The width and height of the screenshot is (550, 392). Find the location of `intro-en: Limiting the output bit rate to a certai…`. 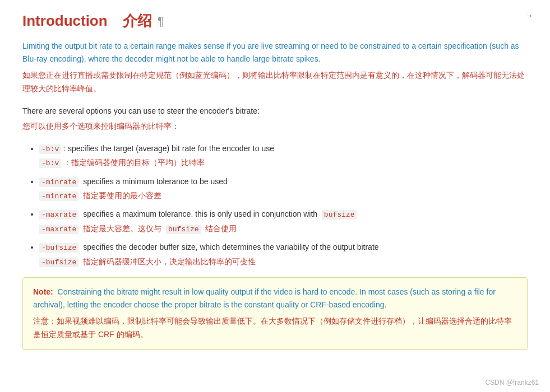

intro-en: Limiting the output bit rate to a certai… is located at coordinates (275, 53).